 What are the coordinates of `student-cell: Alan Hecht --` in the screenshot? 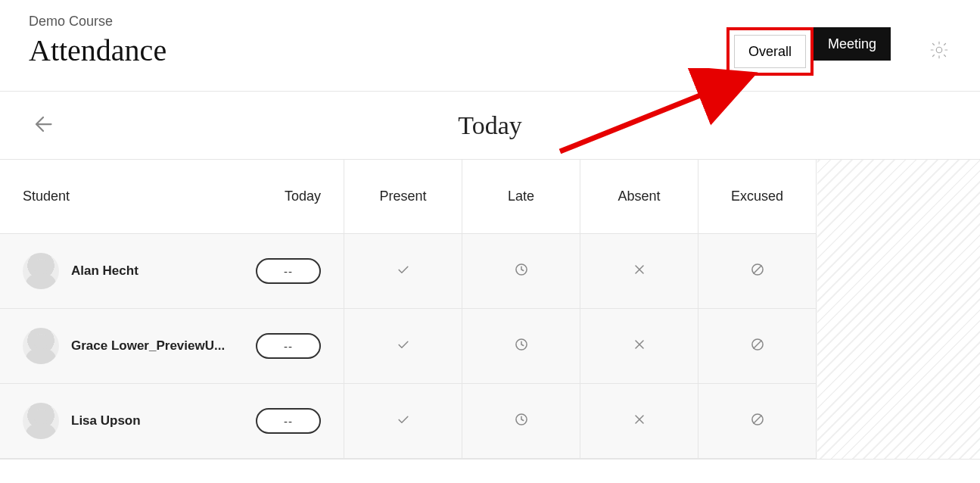 It's located at (173, 271).